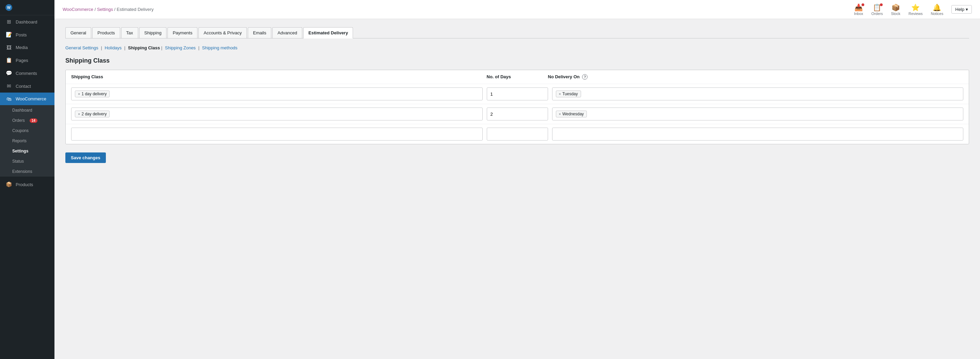 Image resolution: width=980 pixels, height=359 pixels. What do you see at coordinates (27, 184) in the screenshot?
I see `sidebar-item-products: 📦 Products` at bounding box center [27, 184].